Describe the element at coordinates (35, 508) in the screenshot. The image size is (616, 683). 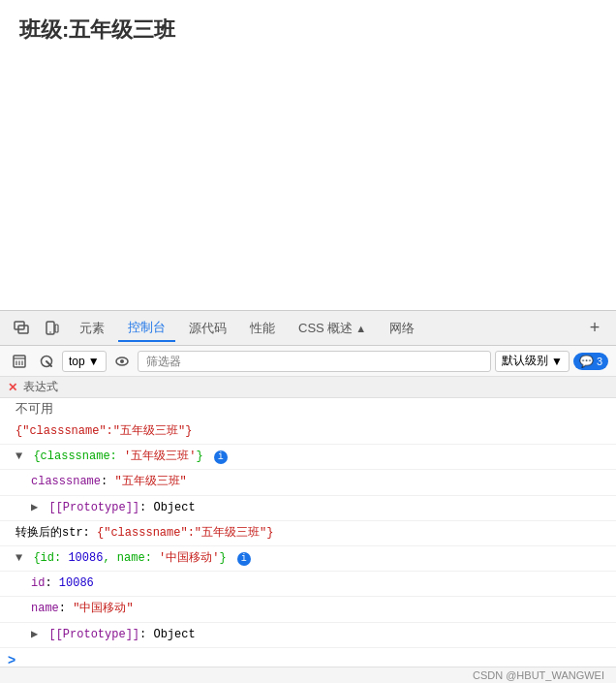
I see `expand-arrow-proto-1: ▶` at that location.